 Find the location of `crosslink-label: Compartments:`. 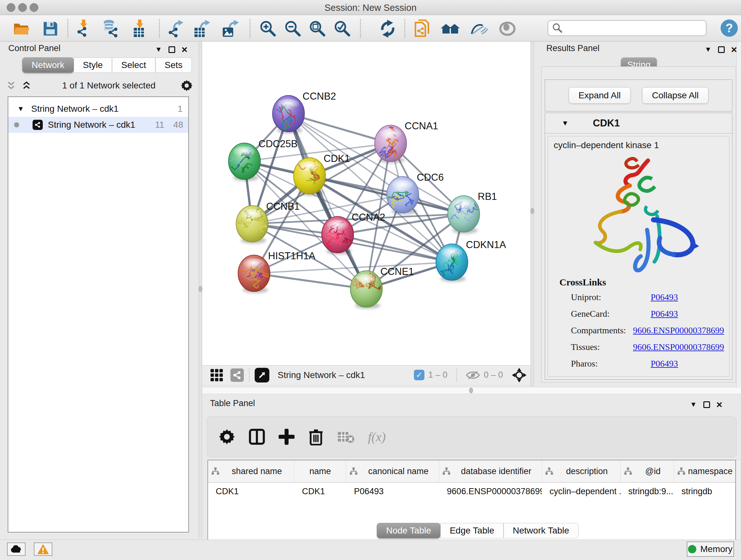

crosslink-label: Compartments: is located at coordinates (602, 330).